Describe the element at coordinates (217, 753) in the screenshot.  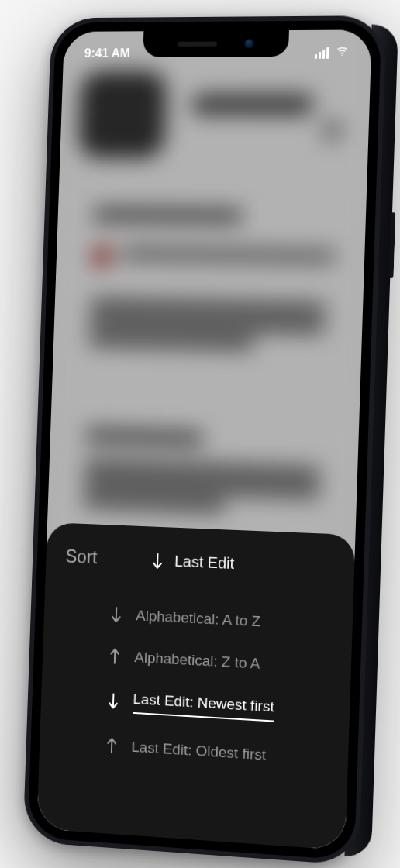
I see `sort-option: Last Edit: Oldest first` at that location.